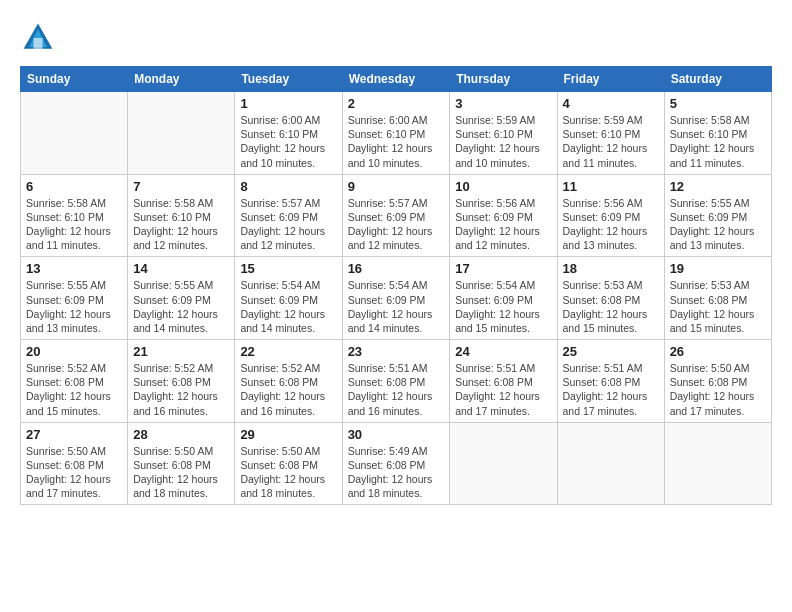  Describe the element at coordinates (74, 382) in the screenshot. I see `day-cell: 20Sunrise: 5:52 AM Sunset: 6:08 PM Dayli…` at that location.